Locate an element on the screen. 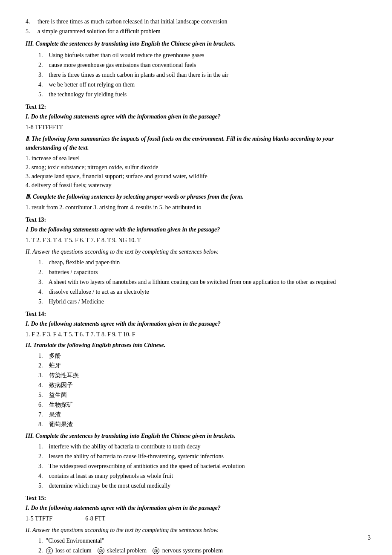  text13-II-item-5: 5. Hybrid cars / Medicine is located at coordinates (202, 302).